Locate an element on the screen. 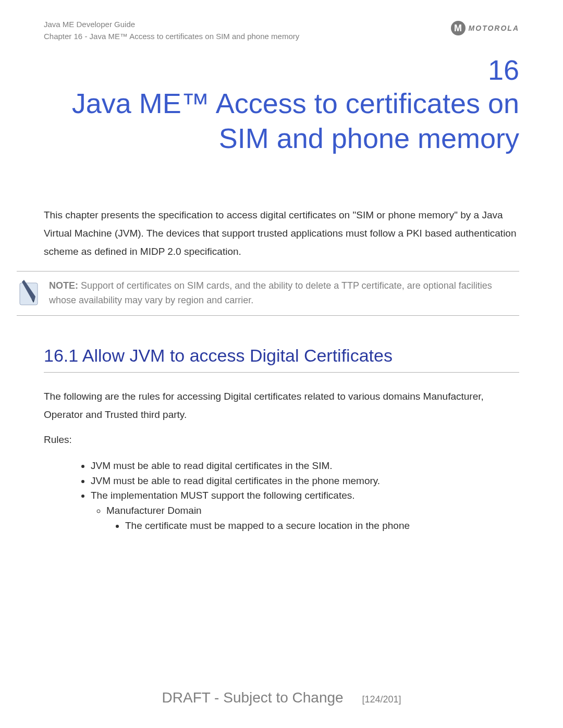  guide-title: Java ME Developer Guide is located at coordinates (172, 25).